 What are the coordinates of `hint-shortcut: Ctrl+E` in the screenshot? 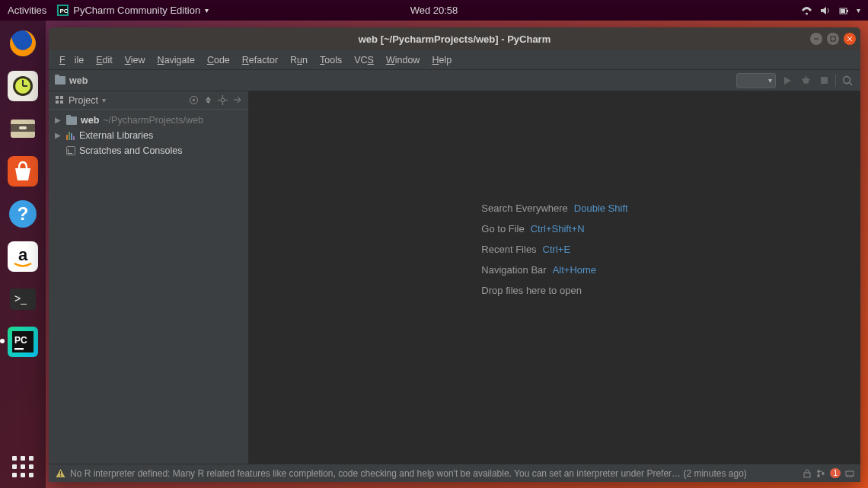 It's located at (557, 250).